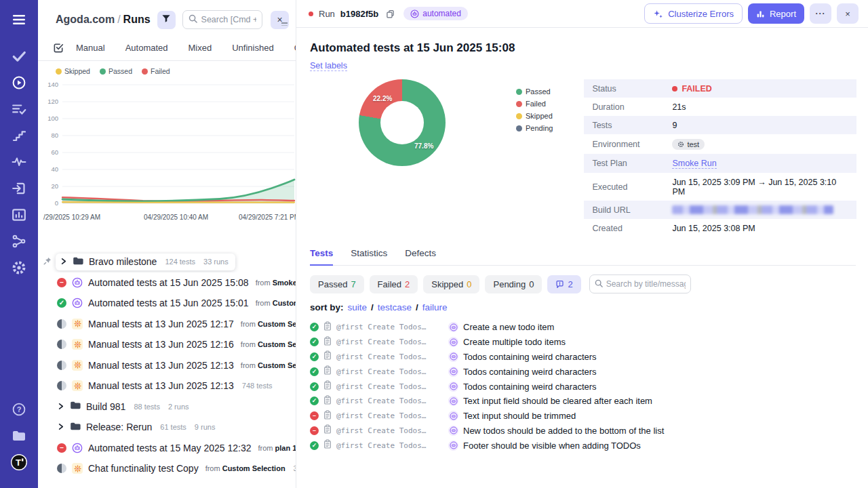  I want to click on runs-list: Bravo milestone 124 tests 33 runs – Auto…, so click(167, 365).